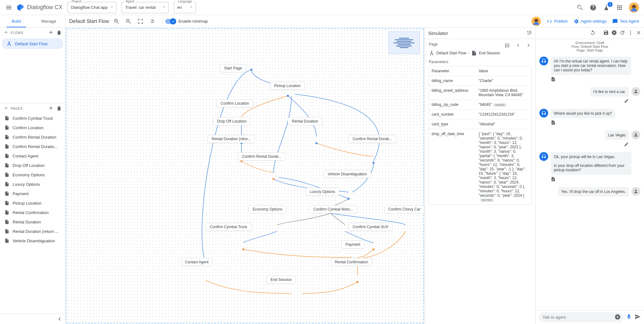  Describe the element at coordinates (507, 46) in the screenshot. I see `list-icon` at that location.